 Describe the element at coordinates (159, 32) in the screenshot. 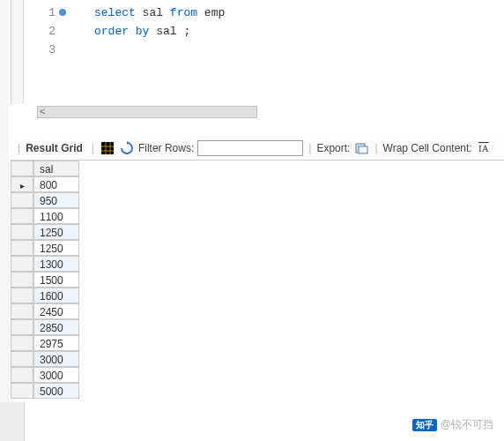

I see `code-line: order by sal ;` at that location.